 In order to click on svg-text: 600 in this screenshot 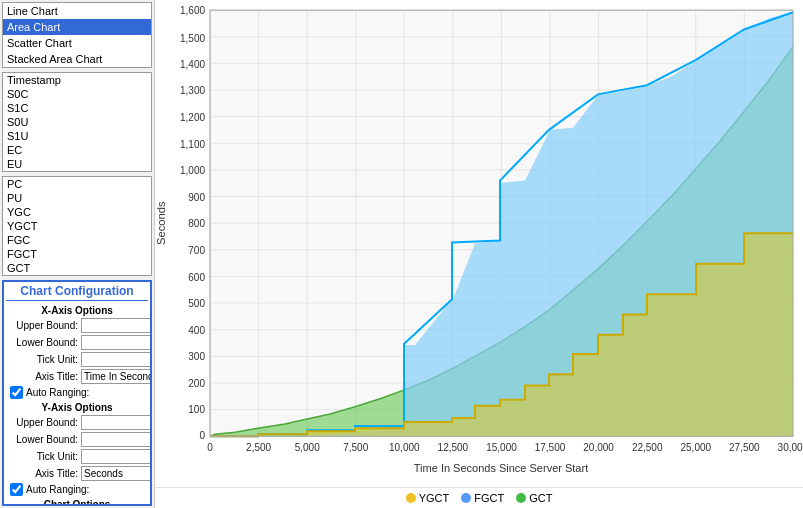, I will do `click(196, 278)`.